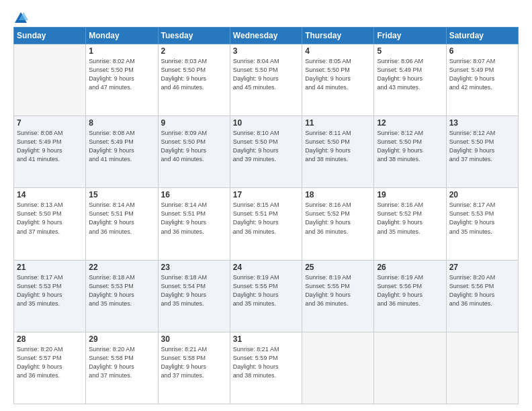 The image size is (532, 411). What do you see at coordinates (266, 16) in the screenshot?
I see `header` at bounding box center [266, 16].